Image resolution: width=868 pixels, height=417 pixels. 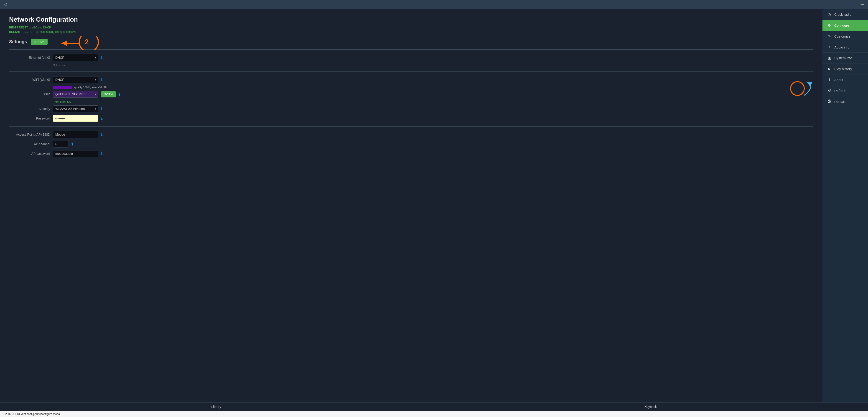 I want to click on enter-other-ssid: Enter other SSID, so click(x=433, y=102).